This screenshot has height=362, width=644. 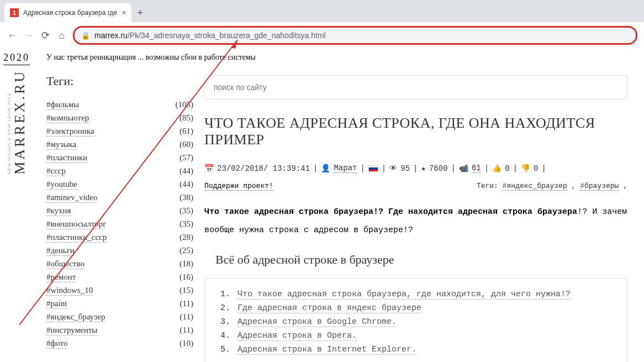 What do you see at coordinates (187, 158) in the screenshot?
I see `tag-count: (57)` at bounding box center [187, 158].